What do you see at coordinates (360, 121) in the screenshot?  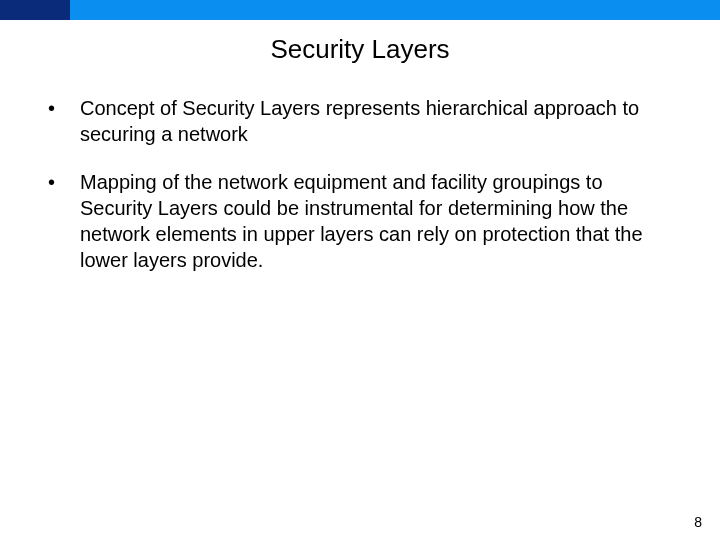 I see `bullet-item: • Concept of Security Layers represents …` at bounding box center [360, 121].